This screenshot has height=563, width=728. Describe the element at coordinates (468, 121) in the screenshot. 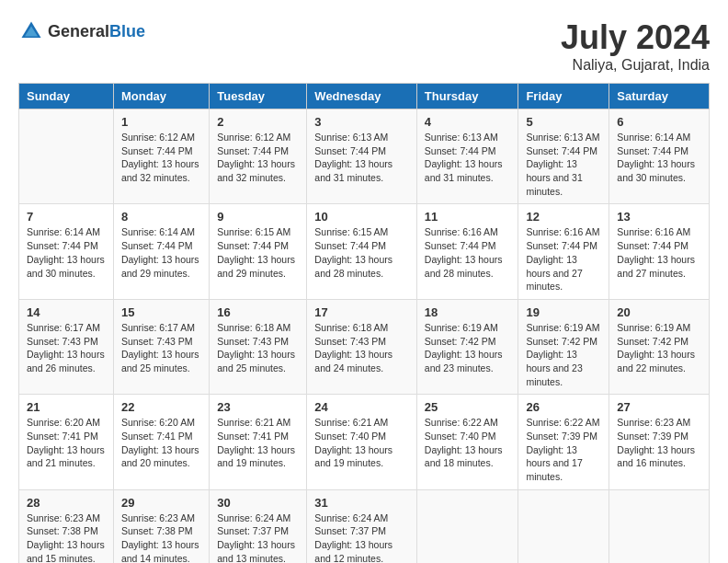

I see `date-number: 4` at that location.